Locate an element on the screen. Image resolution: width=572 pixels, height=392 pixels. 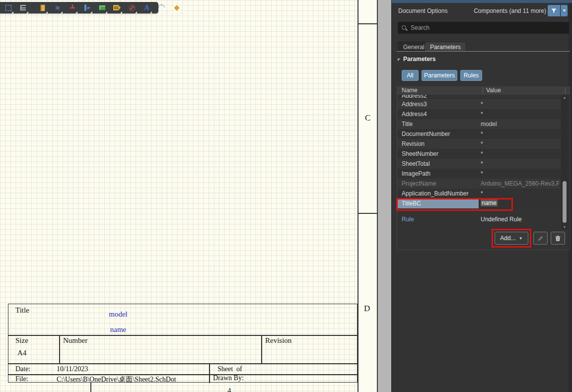
scroll-up-arrow: ▲ is located at coordinates (565, 97).